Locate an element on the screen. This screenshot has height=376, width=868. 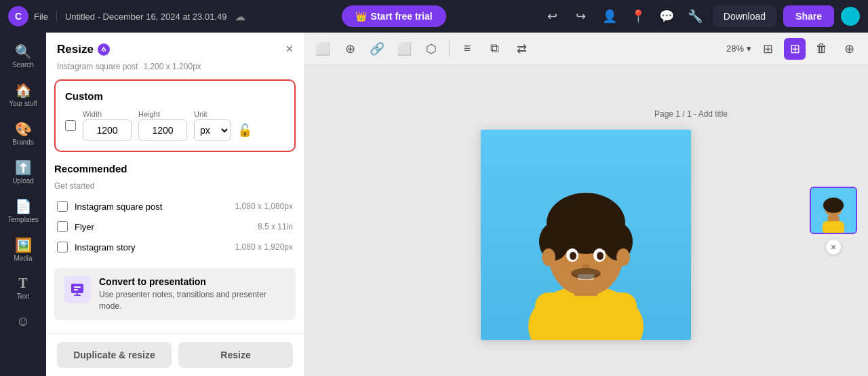
link-tool-icon: 🔗 is located at coordinates (377, 49).